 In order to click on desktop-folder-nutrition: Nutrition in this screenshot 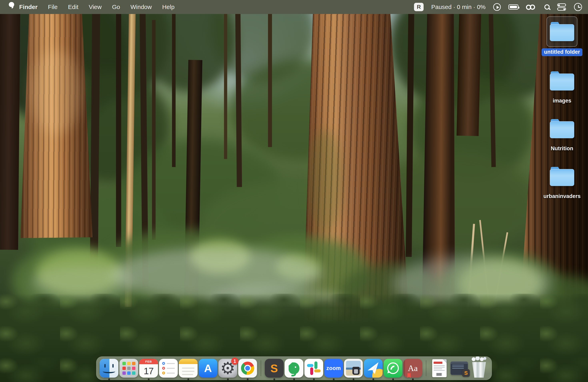, I will do `click(562, 133)`.